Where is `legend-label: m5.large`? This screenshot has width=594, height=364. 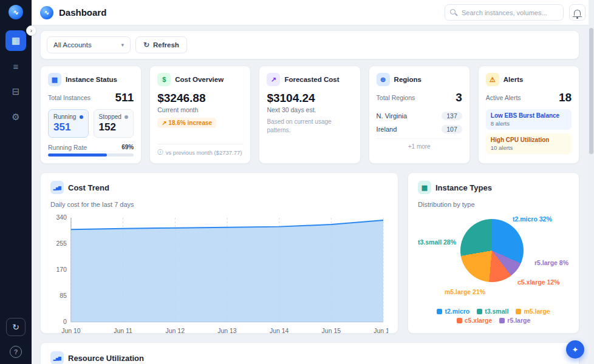 legend-label: m5.large is located at coordinates (537, 311).